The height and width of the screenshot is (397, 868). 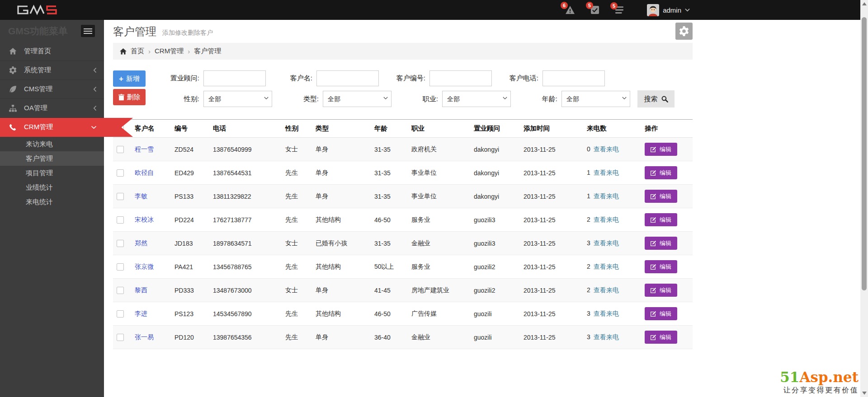 What do you see at coordinates (144, 337) in the screenshot?
I see `customer-name-link: 张一易` at bounding box center [144, 337].